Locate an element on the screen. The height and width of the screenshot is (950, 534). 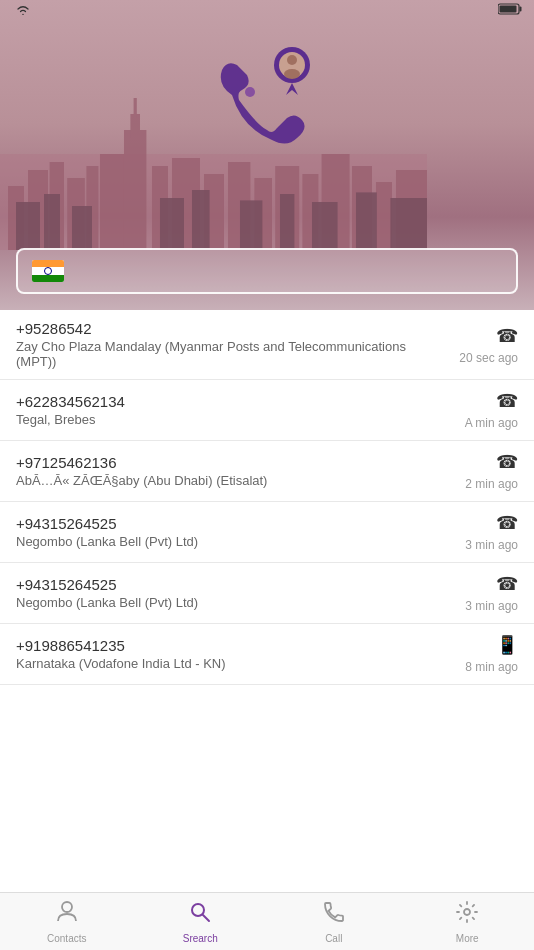
tab-call: Call is located at coordinates (334, 922).